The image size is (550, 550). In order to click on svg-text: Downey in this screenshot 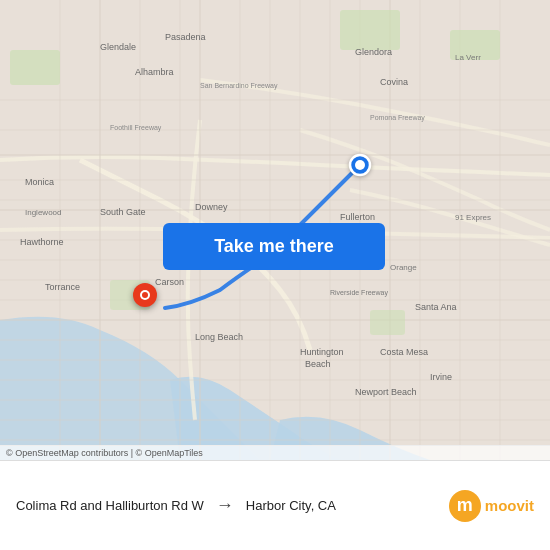, I will do `click(212, 207)`.